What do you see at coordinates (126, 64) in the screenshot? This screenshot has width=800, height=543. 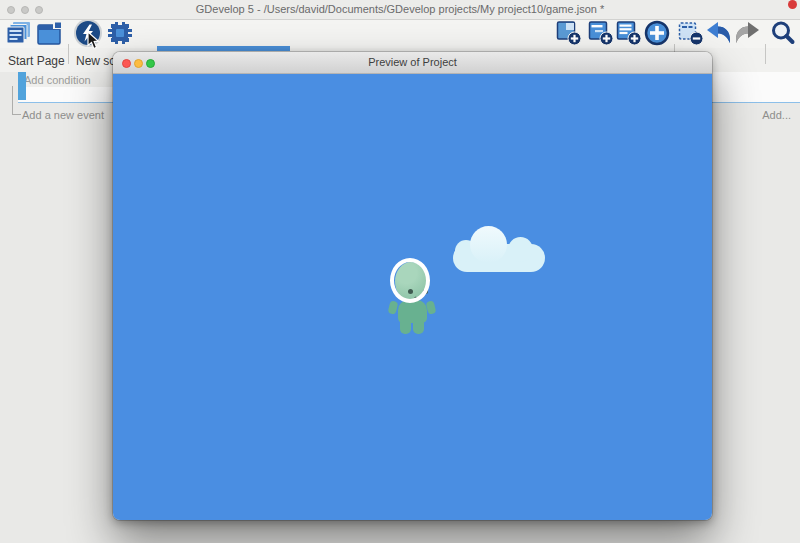 I see `preview-close-button` at bounding box center [126, 64].